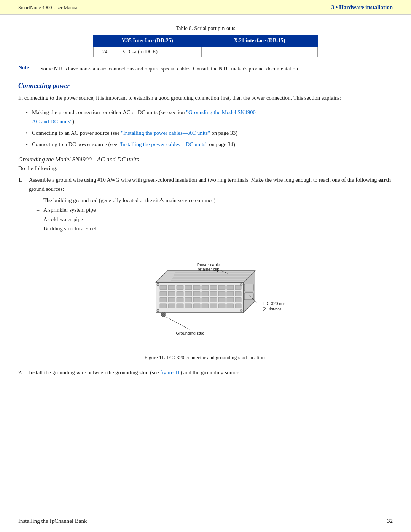 This screenshot has height=532, width=411. I want to click on cell-x21-empty, so click(260, 52).